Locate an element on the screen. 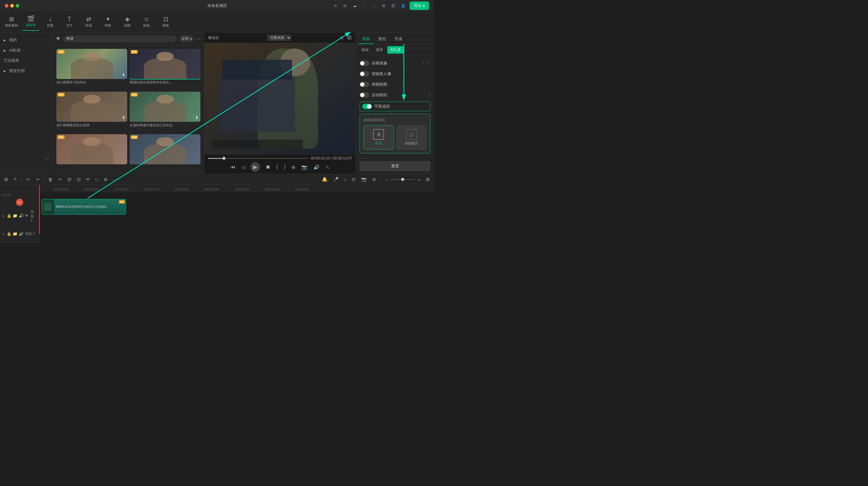 The width and height of the screenshot is (868, 486). maximize-button is located at coordinates (18, 6).